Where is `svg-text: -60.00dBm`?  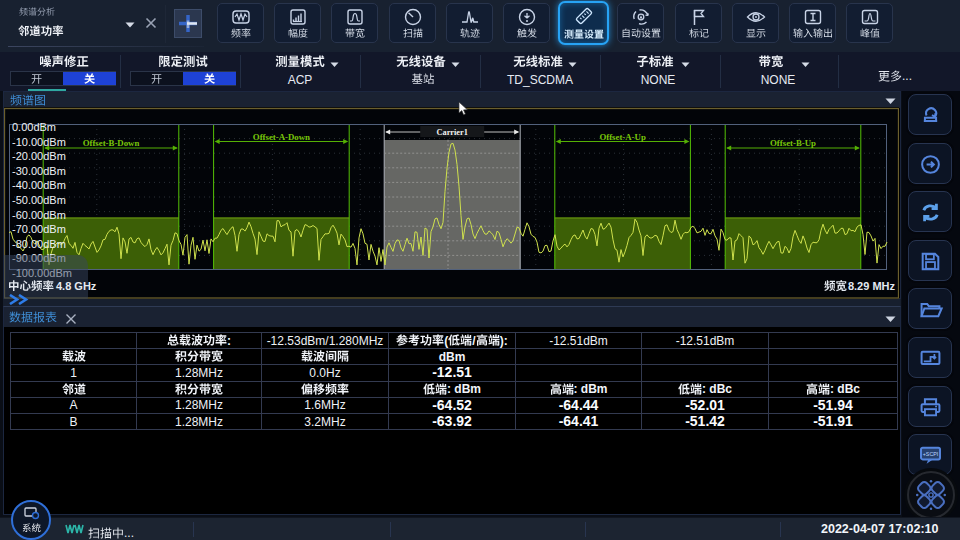 svg-text: -60.00dBm is located at coordinates (39, 215).